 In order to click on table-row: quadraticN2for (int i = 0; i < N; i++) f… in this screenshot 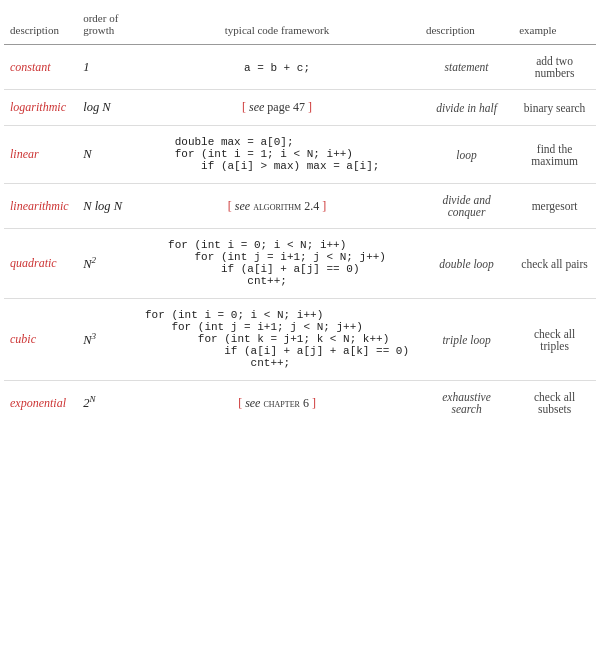, I will do `click(300, 264)`.